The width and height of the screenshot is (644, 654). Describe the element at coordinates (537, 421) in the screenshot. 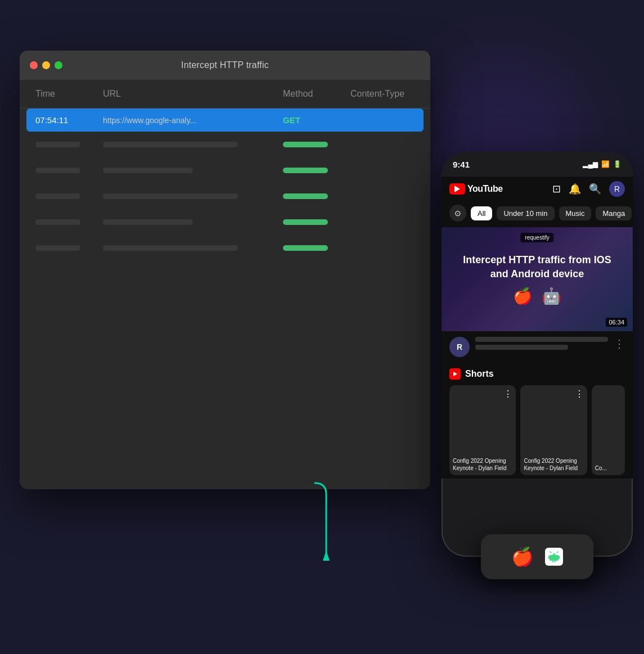

I see `shorts-section: Shorts ⋮ Config 2022 Opening Keynote - D…` at that location.